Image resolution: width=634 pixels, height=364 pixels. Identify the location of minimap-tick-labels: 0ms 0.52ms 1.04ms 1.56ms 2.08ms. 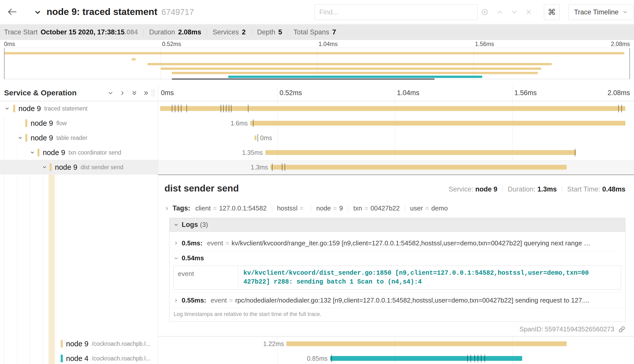
(317, 44).